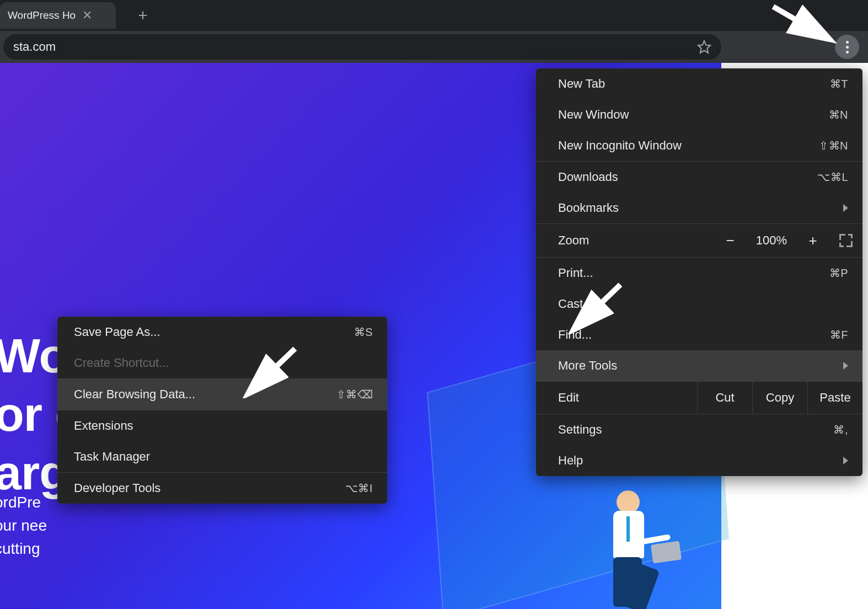  I want to click on menu-settings: Settings ⌘,, so click(699, 430).